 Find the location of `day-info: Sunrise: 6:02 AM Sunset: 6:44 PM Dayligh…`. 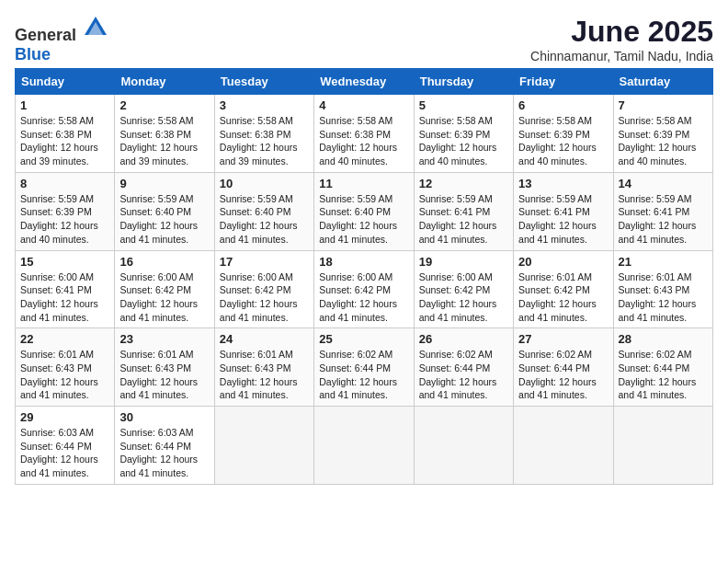

day-info: Sunrise: 6:02 AM Sunset: 6:44 PM Dayligh… is located at coordinates (364, 375).